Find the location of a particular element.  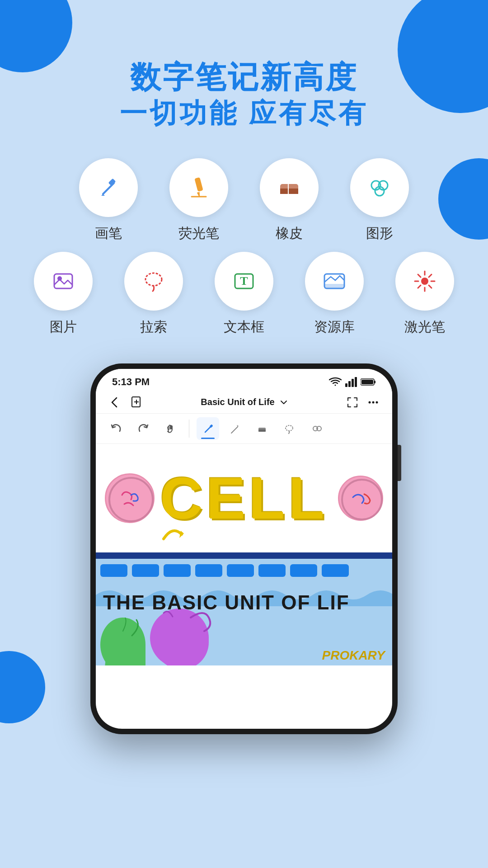

separator-band is located at coordinates (244, 556).